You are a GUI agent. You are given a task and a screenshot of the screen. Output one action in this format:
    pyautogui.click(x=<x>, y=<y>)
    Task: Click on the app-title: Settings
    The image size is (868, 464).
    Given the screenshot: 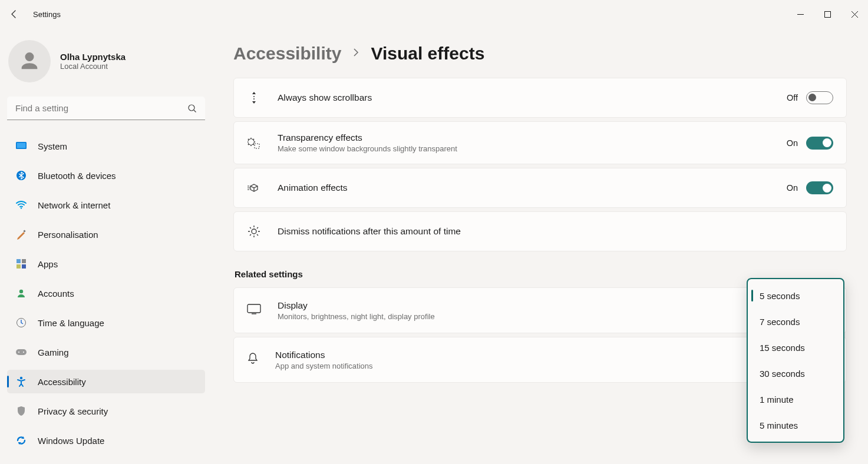 What is the action you would take?
    pyautogui.click(x=47, y=14)
    